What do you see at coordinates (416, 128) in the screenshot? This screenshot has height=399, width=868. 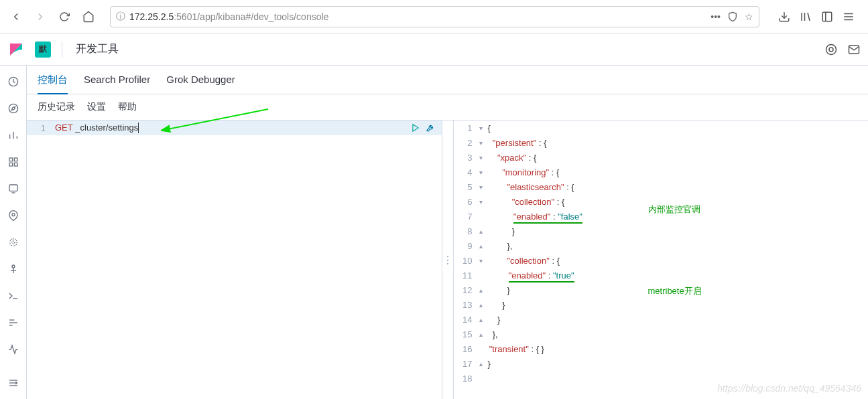 I see `send-request-icon` at bounding box center [416, 128].